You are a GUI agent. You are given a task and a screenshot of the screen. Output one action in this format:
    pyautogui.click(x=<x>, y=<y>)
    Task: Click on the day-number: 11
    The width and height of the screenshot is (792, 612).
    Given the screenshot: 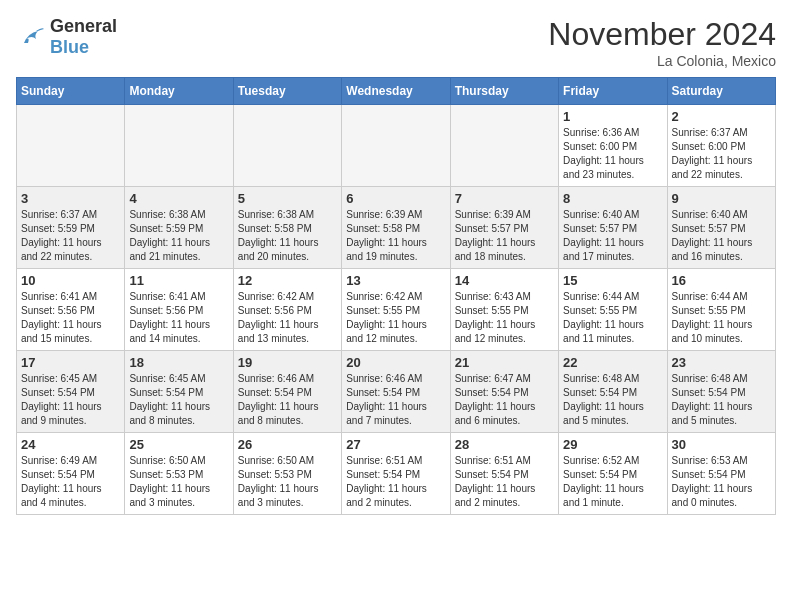 What is the action you would take?
    pyautogui.click(x=178, y=280)
    